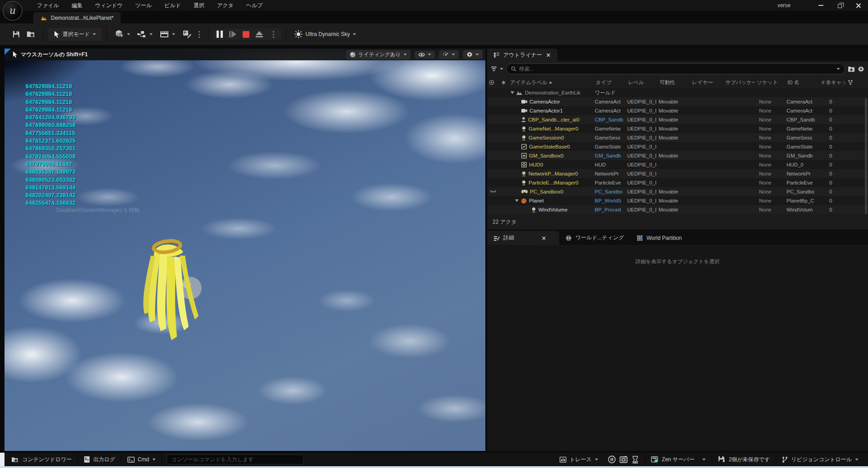  Describe the element at coordinates (678, 210) in the screenshot. I see `outliner-row: WindVolumeBP_ProcedUEDPIE_0_IMovableNone…` at that location.